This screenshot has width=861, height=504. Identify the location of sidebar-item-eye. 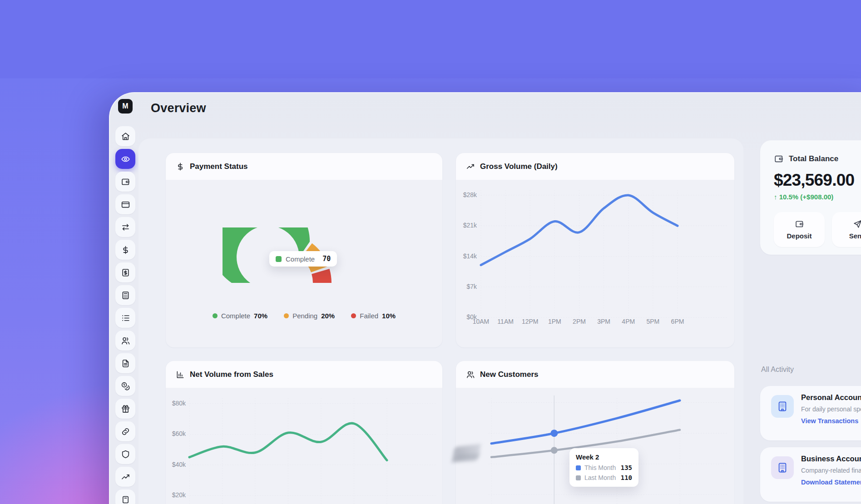
(125, 159).